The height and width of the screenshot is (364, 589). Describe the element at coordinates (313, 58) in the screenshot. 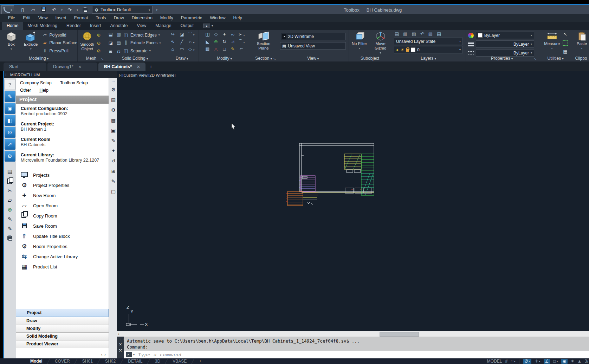

I see `panel-view-label: View ▾` at that location.